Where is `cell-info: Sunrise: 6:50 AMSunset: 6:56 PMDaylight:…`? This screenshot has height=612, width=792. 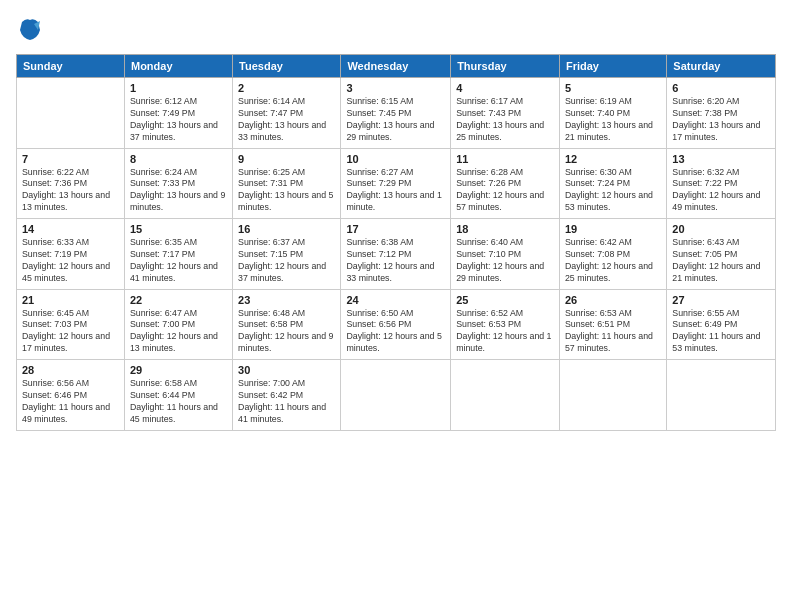
cell-info: Sunrise: 6:50 AMSunset: 6:56 PMDaylight:… is located at coordinates (396, 332).